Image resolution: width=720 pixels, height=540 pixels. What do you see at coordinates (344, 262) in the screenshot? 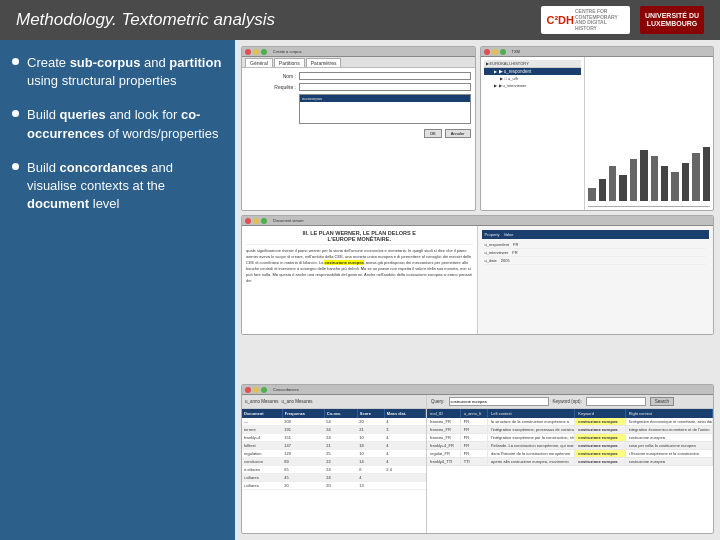
I see `text-highlight: costruzione europea` at bounding box center [344, 262].